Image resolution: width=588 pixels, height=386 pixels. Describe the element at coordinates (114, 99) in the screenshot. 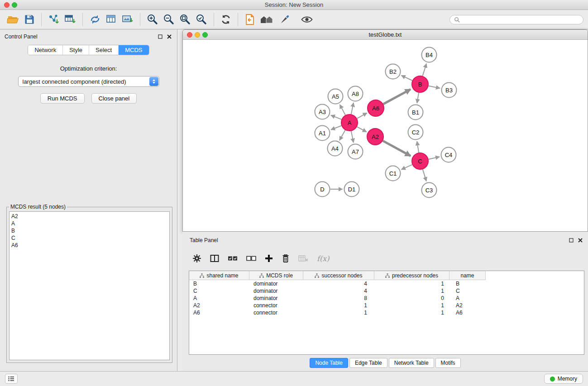

I see `close-panel-button: Close panel` at that location.